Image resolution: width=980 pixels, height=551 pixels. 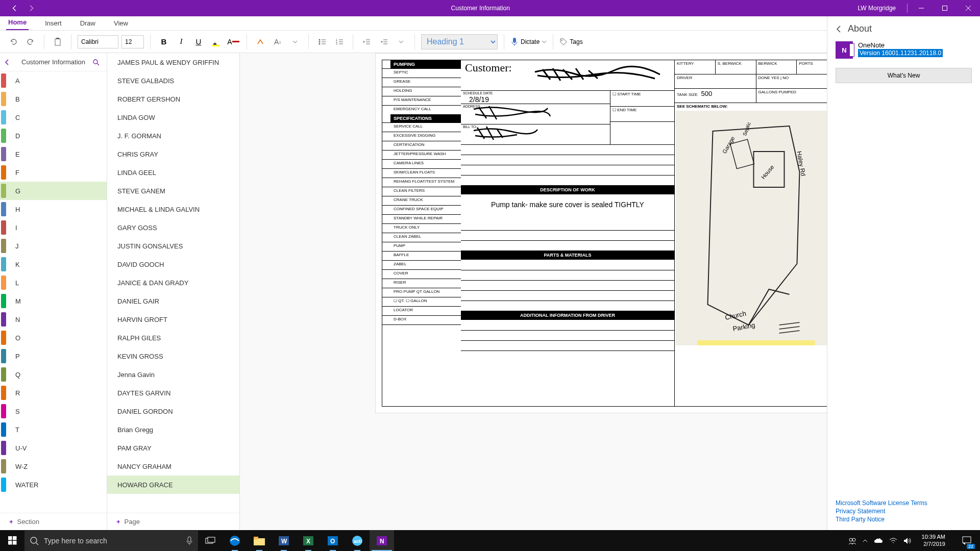 What do you see at coordinates (174, 264) in the screenshot?
I see `page-item: DAVID GOOCH` at bounding box center [174, 264].